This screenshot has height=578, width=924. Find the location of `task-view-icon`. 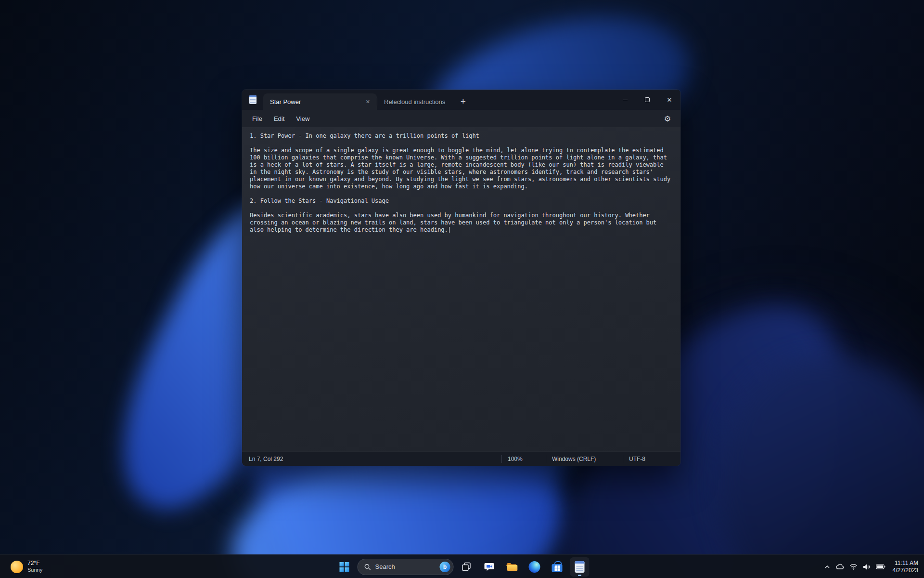

task-view-icon is located at coordinates (467, 567).